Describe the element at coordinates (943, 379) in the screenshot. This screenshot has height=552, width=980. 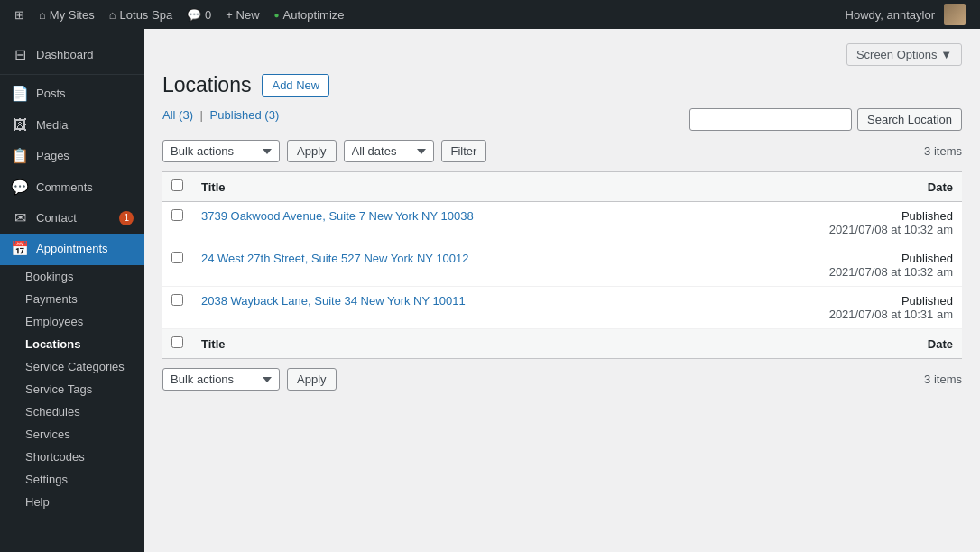
I see `items-count-bottom: 3 items` at that location.